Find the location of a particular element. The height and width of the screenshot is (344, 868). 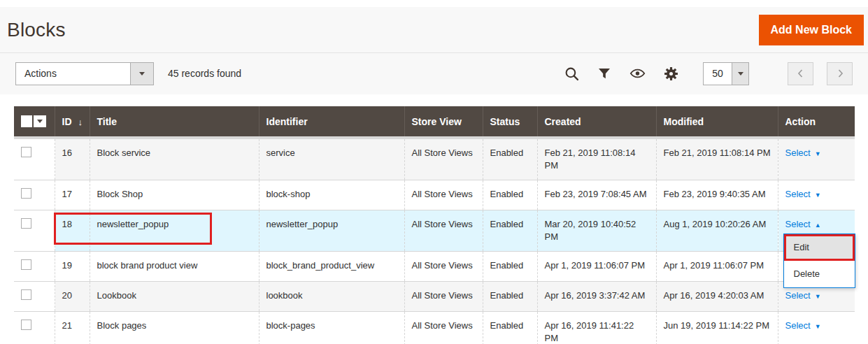

add-new-block-button: Add New Block is located at coordinates (811, 30).